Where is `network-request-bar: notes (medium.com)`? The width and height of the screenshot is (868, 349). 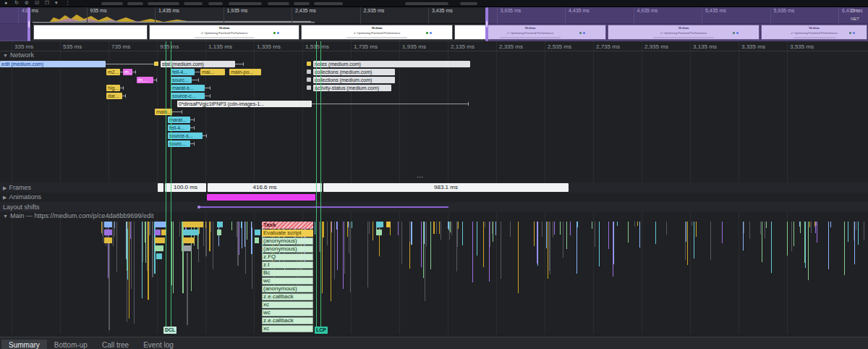 network-request-bar: notes (medium.com) is located at coordinates (392, 64).